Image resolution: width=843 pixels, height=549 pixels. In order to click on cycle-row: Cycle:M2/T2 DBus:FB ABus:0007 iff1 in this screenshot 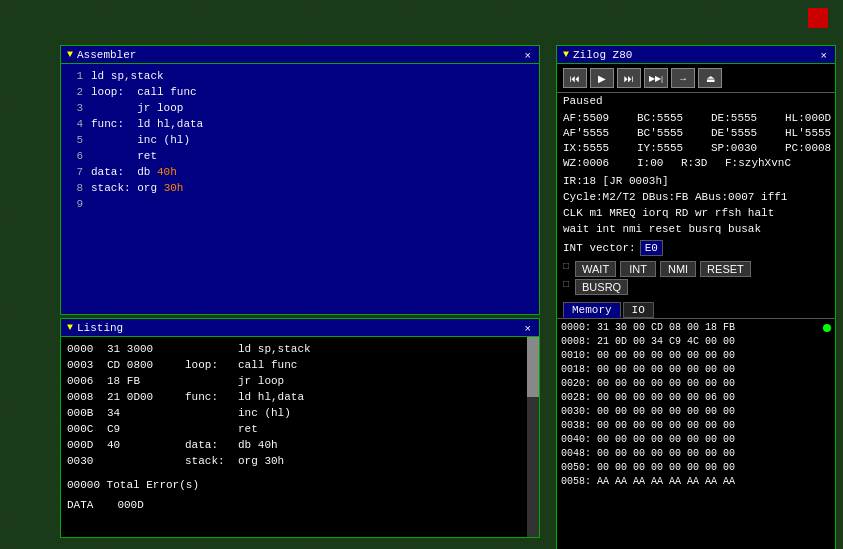, I will do `click(696, 197)`.